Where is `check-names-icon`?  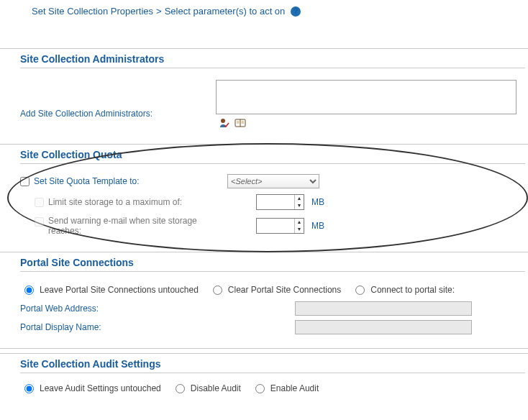 check-names-icon is located at coordinates (224, 124).